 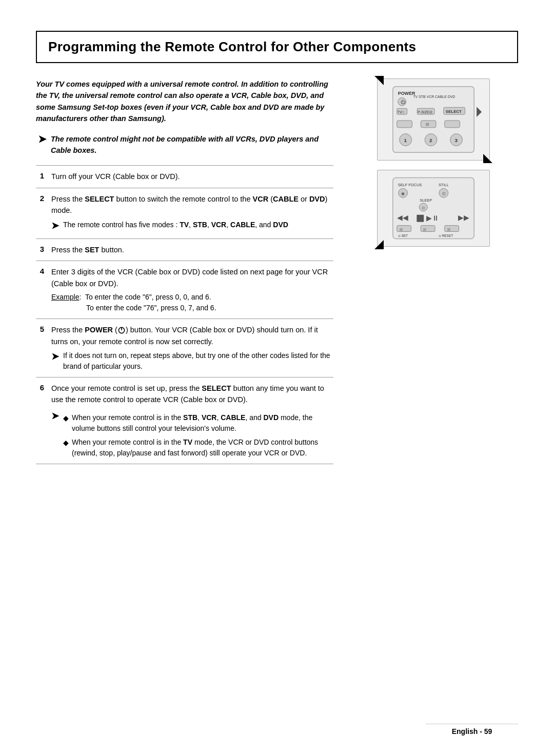 I want to click on corner-arrow-br, so click(x=488, y=158).